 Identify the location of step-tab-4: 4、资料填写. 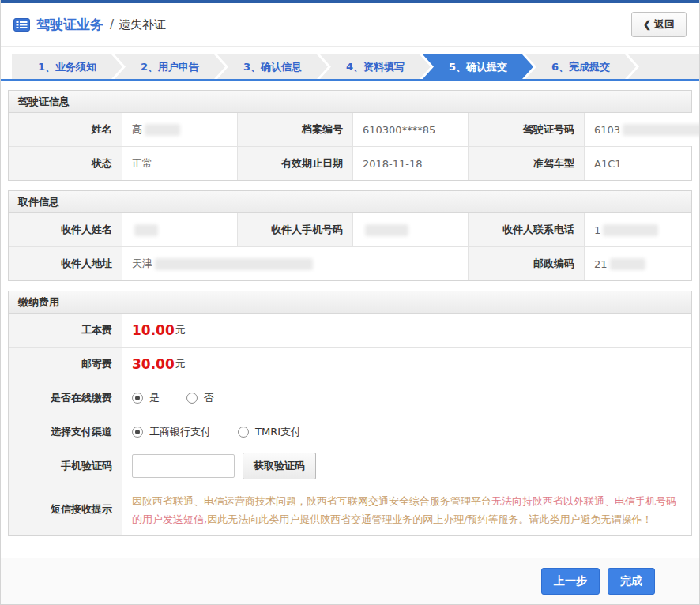
(375, 66).